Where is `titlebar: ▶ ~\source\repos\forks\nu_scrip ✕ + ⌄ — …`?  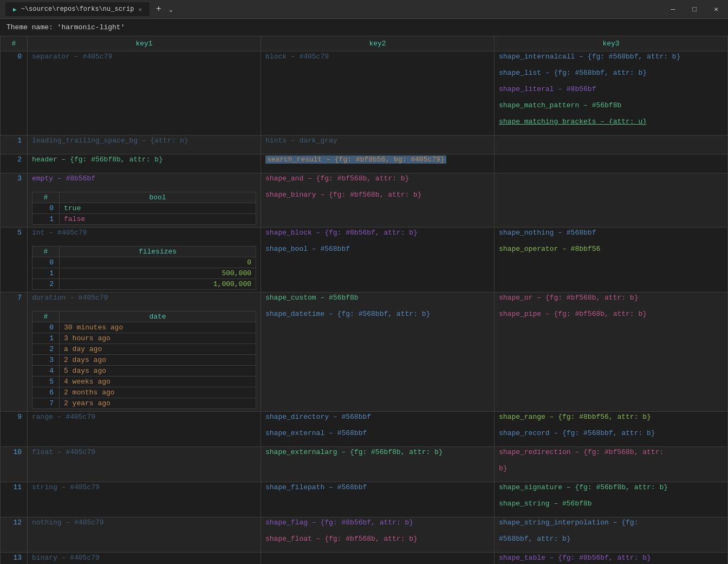
titlebar: ▶ ~\source\repos\forks\nu_scrip ✕ + ⌄ — … is located at coordinates (364, 10).